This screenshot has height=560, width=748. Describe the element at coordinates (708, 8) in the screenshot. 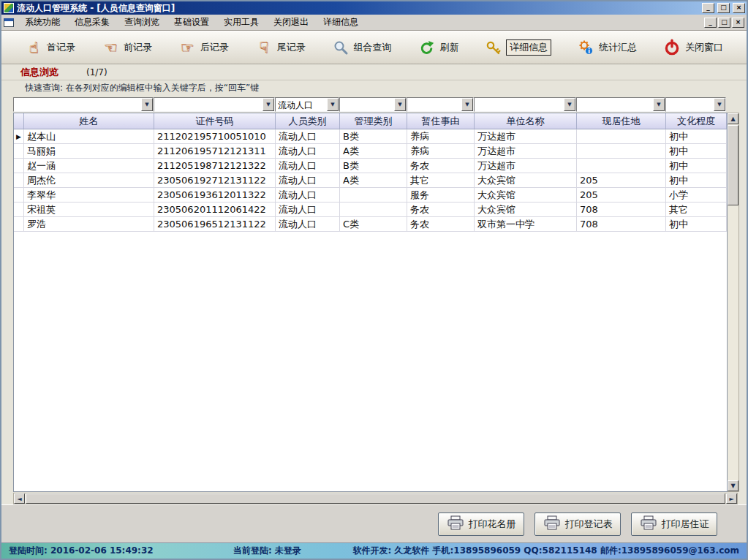

I see `minimize-button: _` at that location.